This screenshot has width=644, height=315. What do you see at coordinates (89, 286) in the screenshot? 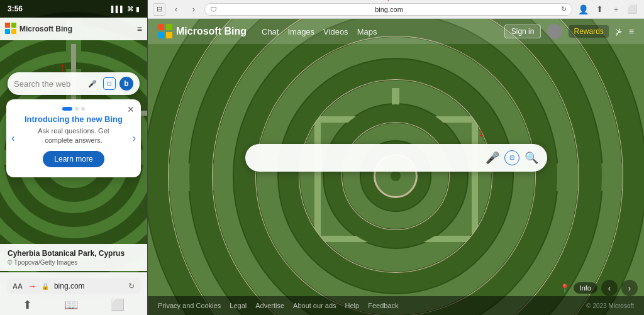
I see `url-text: bing.com` at bounding box center [89, 286].